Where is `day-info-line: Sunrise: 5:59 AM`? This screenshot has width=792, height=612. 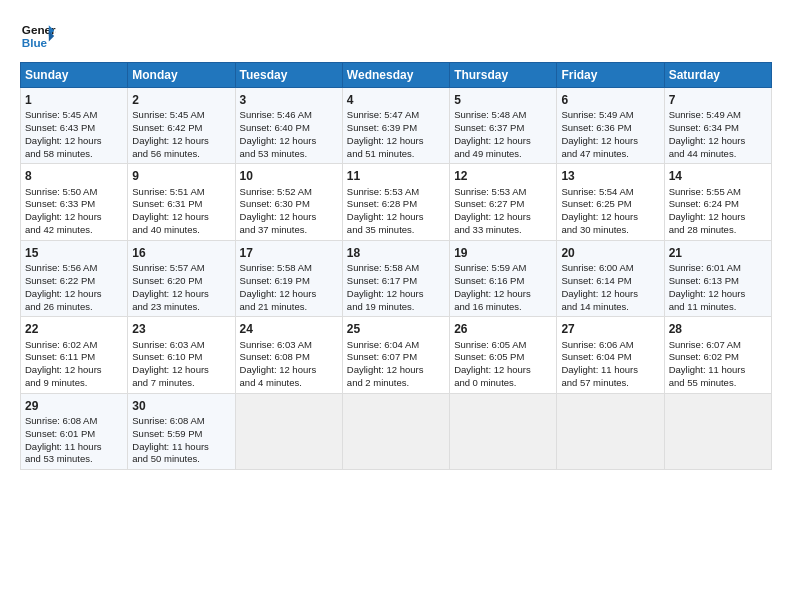 day-info-line: Sunrise: 5:59 AM is located at coordinates (503, 268).